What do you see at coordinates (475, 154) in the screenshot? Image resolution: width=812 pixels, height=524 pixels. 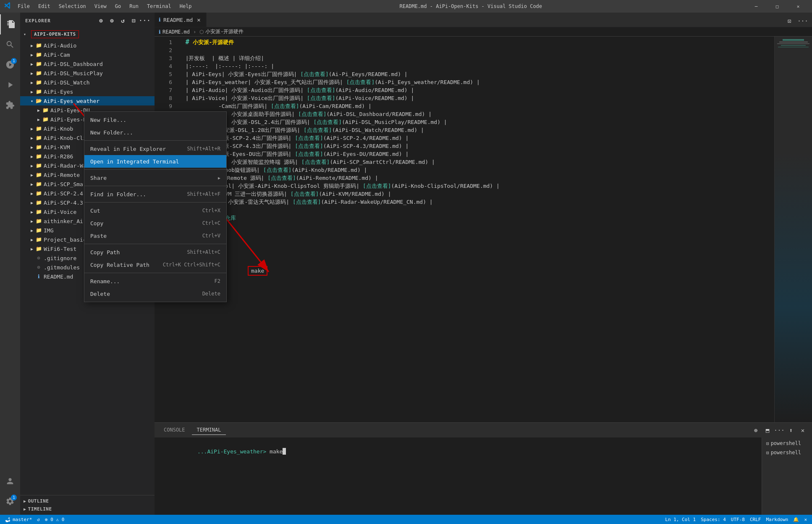 I see `code-line-15: 安派-Eyes-DU出厂固件源码| [点击查看](AiPi-Eyes-DU/RE…` at bounding box center [475, 154].